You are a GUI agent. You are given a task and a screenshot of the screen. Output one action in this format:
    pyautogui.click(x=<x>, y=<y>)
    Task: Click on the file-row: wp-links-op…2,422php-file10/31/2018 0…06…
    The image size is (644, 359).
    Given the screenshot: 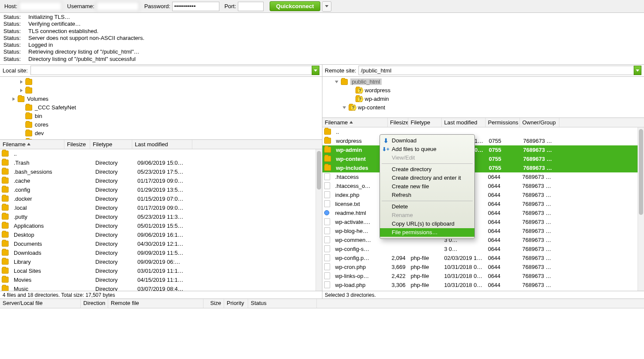 What is the action you would take?
    pyautogui.click(x=483, y=276)
    